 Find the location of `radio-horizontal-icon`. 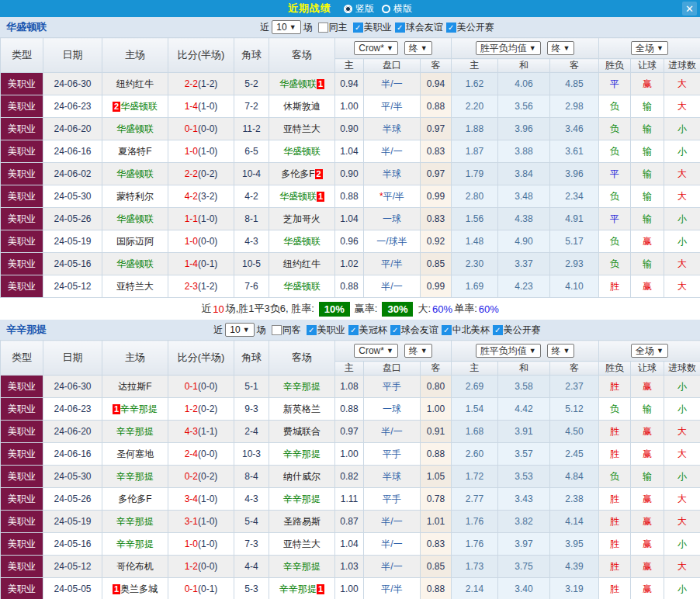

radio-horizontal-icon is located at coordinates (386, 9).